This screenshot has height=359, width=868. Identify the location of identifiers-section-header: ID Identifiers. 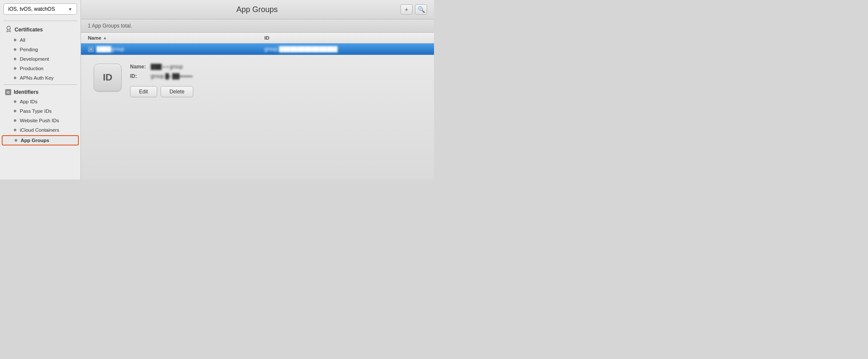
(40, 92).